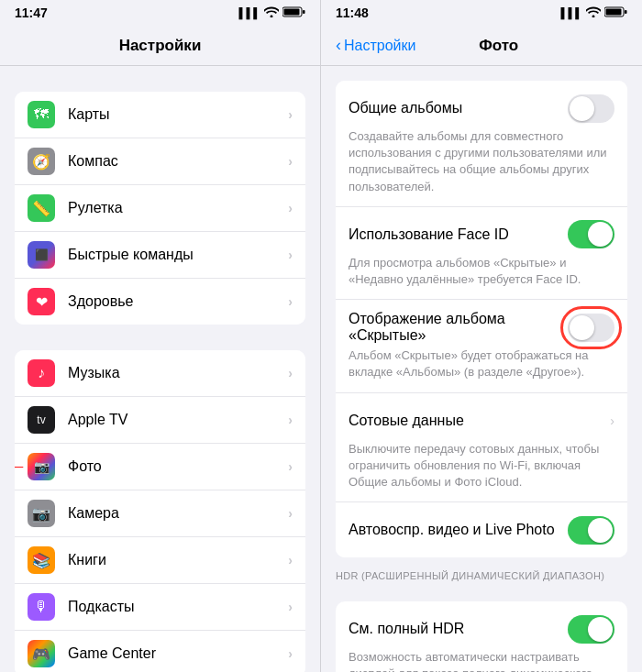  Describe the element at coordinates (41, 161) in the screenshot. I see `compass-icon: 🧭` at that location.